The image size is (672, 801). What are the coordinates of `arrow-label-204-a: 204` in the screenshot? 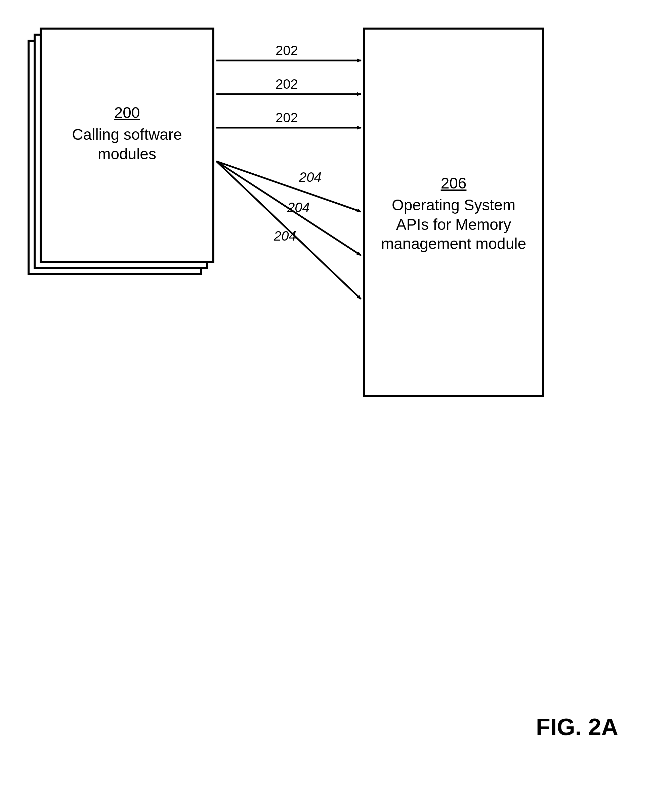 It's located at (310, 177).